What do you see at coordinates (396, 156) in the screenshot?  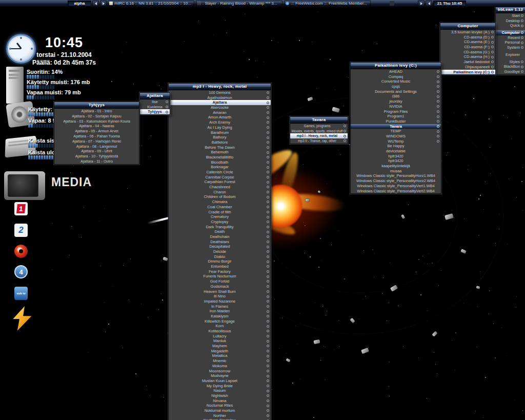 I see `menu-item: hpfr3420` at bounding box center [396, 156].